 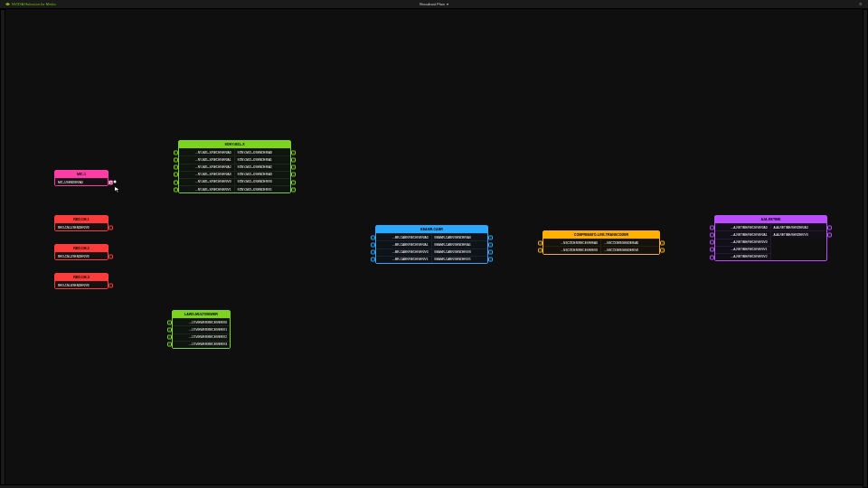 I want to click on port-label: SONY-MZL-X/SENDER/V0, so click(x=255, y=182).